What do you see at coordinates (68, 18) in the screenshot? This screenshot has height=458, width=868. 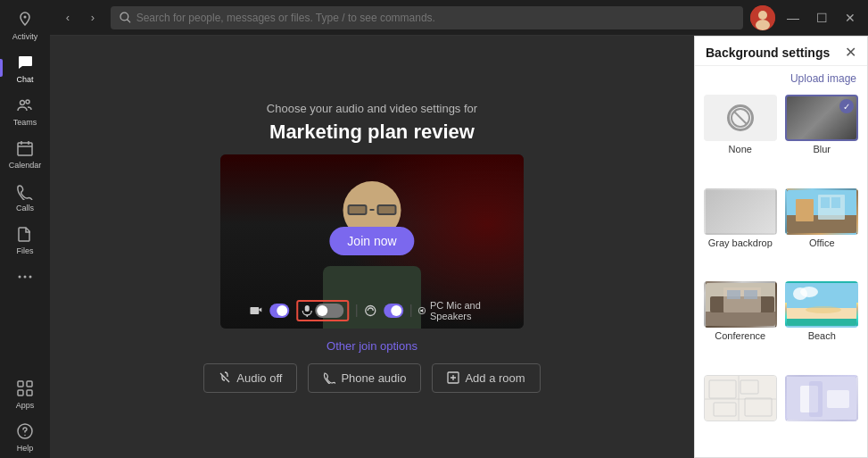 I see `back-button: ‹` at bounding box center [68, 18].